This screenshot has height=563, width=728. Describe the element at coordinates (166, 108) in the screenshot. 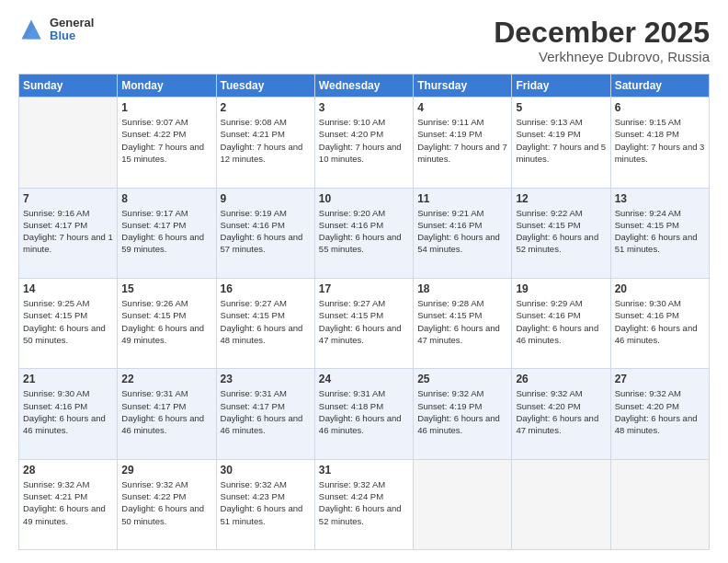

I see `day-number: 1` at that location.